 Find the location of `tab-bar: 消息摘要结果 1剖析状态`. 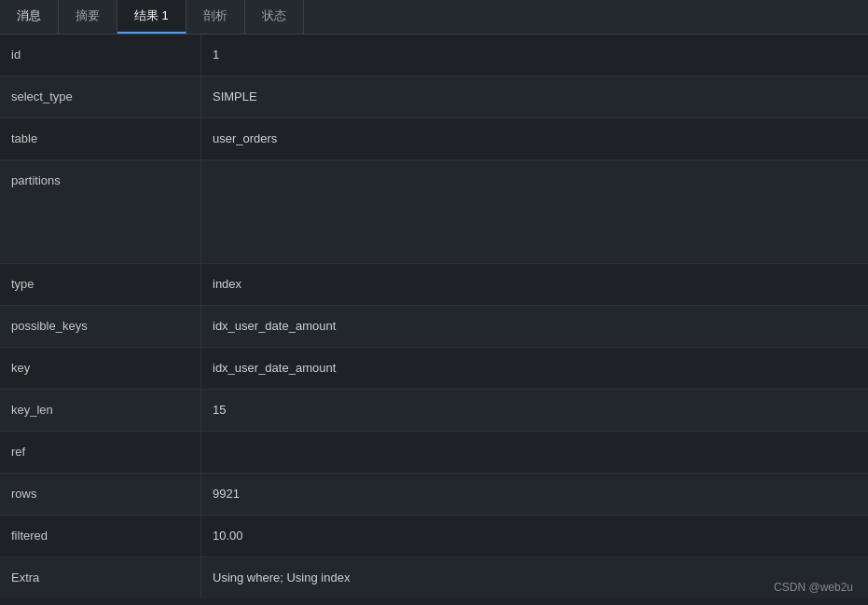

tab-bar: 消息摘要结果 1剖析状态 is located at coordinates (434, 17).